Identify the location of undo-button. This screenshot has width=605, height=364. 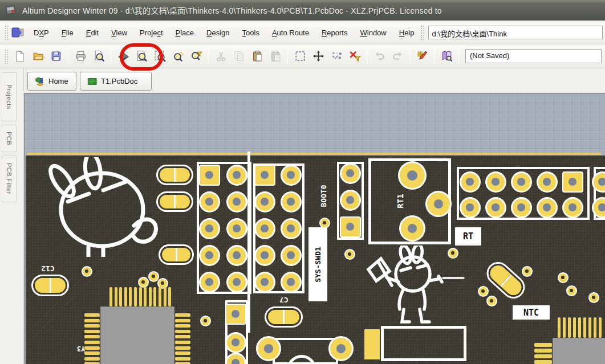
(379, 56).